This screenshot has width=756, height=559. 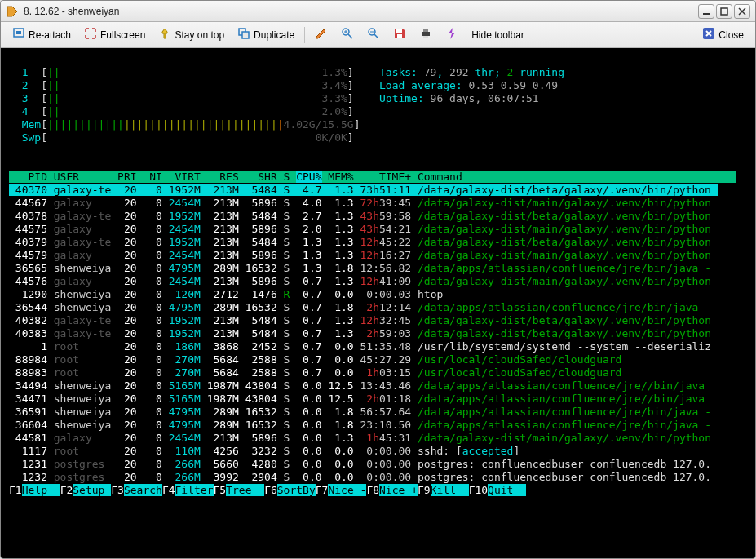 What do you see at coordinates (199, 35) in the screenshot?
I see `stayontop-label: Stay on top` at bounding box center [199, 35].